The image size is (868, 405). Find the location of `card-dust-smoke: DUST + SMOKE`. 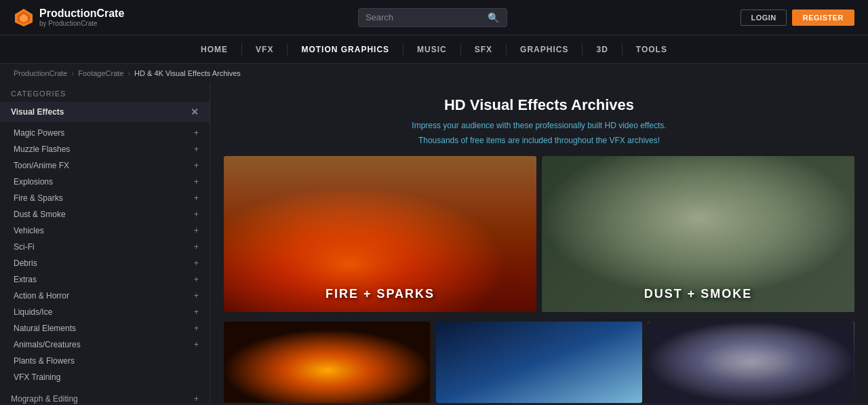

card-dust-smoke: DUST + SMOKE is located at coordinates (698, 234).